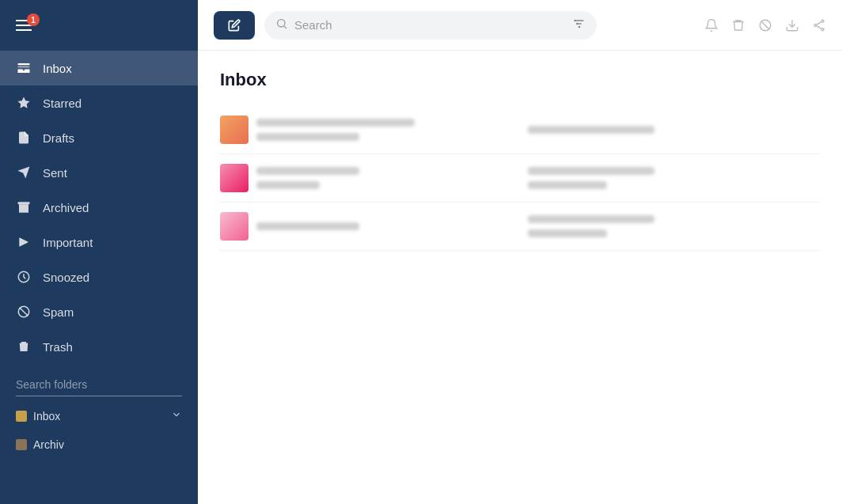 This screenshot has width=842, height=504. What do you see at coordinates (738, 25) in the screenshot?
I see `delete-button` at bounding box center [738, 25].